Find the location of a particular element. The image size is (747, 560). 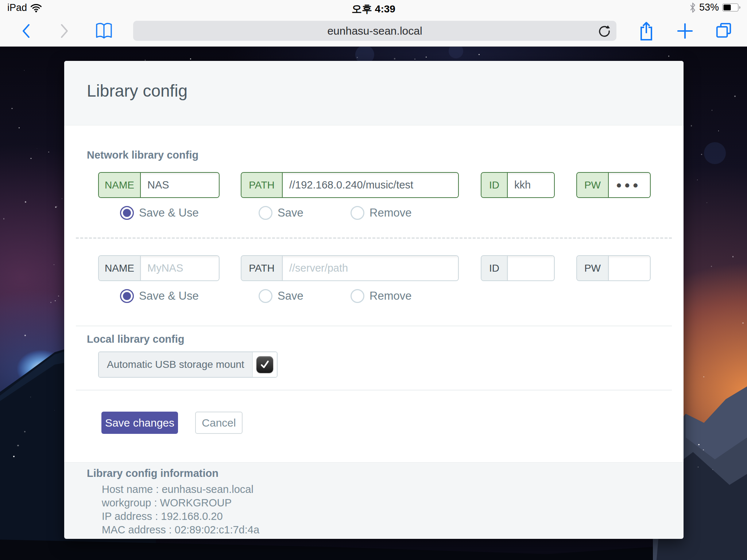

usb-mount-group: Automatic USB storage mount is located at coordinates (188, 365).